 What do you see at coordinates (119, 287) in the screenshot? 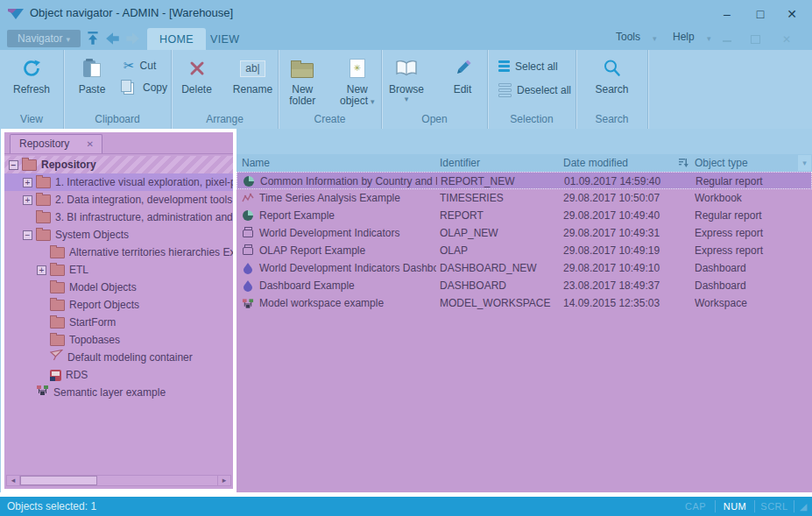
I see `tree-node-model-objects: Model Objects` at bounding box center [119, 287].